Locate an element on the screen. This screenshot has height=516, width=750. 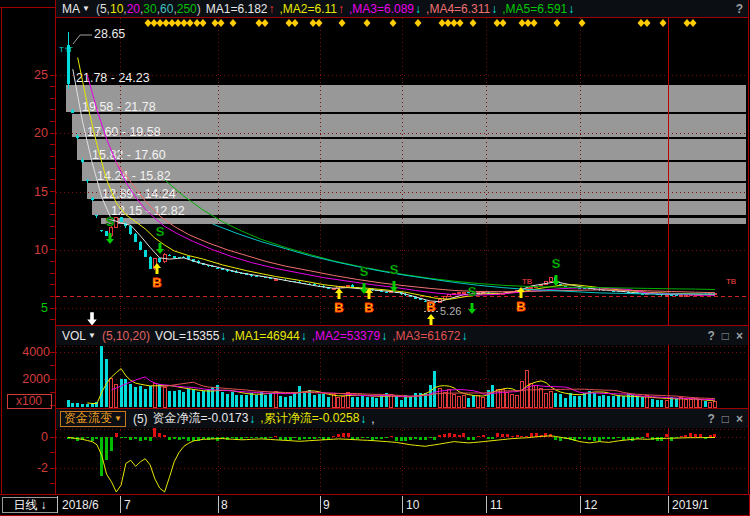
flow-cumulative-line is located at coordinates (392, 464).